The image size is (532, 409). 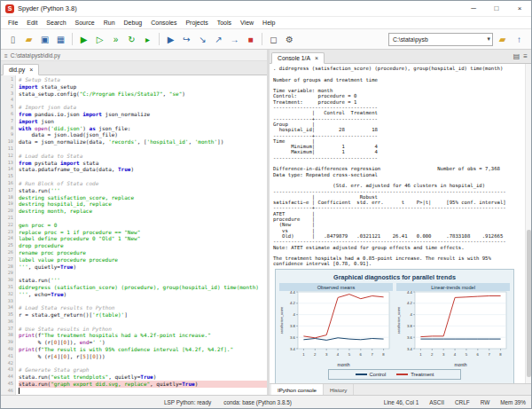 I want to click on code-line-10: data = json_normalize(data, 'records', […, so click(x=143, y=142).